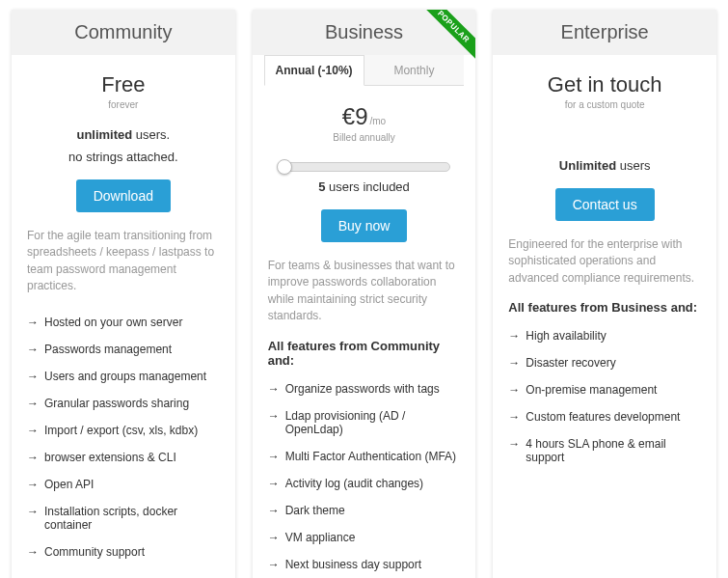 The height and width of the screenshot is (578, 728). Describe the element at coordinates (378, 122) in the screenshot. I see `price-unit: /mo` at that location.